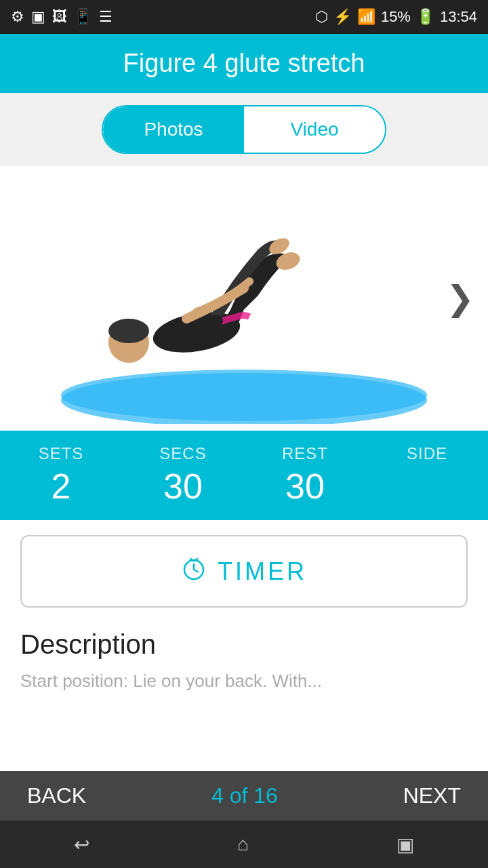  I want to click on battery-icon: 🔋, so click(426, 17).